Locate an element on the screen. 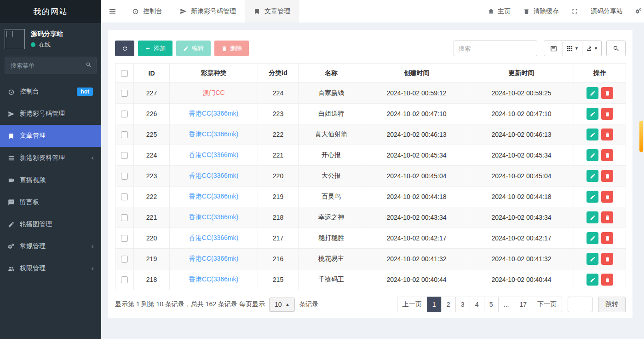  sidebar-item: 直播视频 is located at coordinates (51, 180).